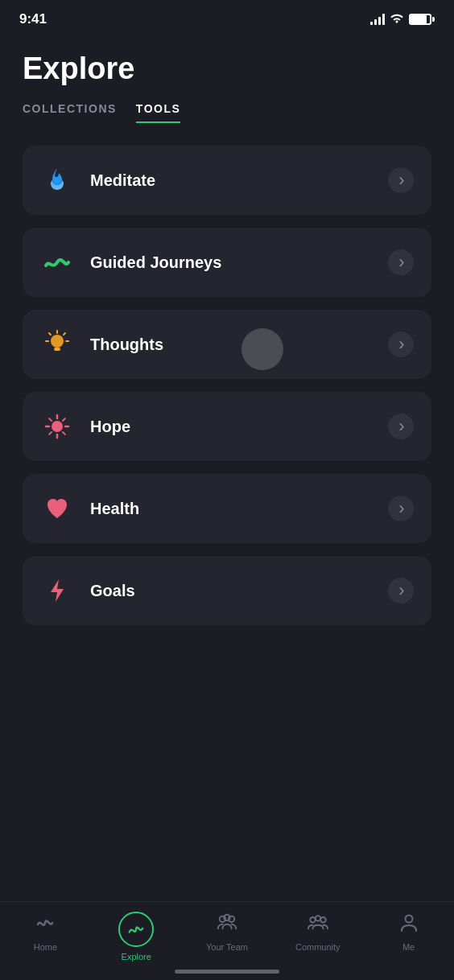 Image resolution: width=454 pixels, height=980 pixels. I want to click on tool-label-health: Health, so click(114, 509).